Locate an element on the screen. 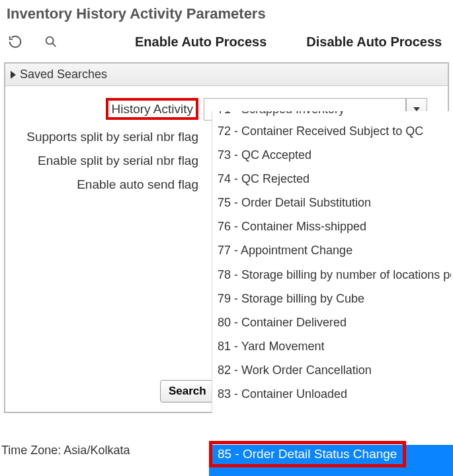 The image size is (453, 476). page-title: Inventory History Activity Parameters is located at coordinates (226, 13).